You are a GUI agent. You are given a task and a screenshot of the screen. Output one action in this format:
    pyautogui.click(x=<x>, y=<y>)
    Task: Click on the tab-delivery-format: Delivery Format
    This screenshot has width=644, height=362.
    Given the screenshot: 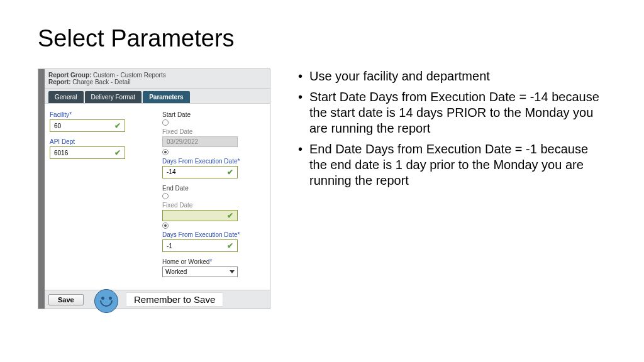 What is the action you would take?
    pyautogui.click(x=113, y=97)
    